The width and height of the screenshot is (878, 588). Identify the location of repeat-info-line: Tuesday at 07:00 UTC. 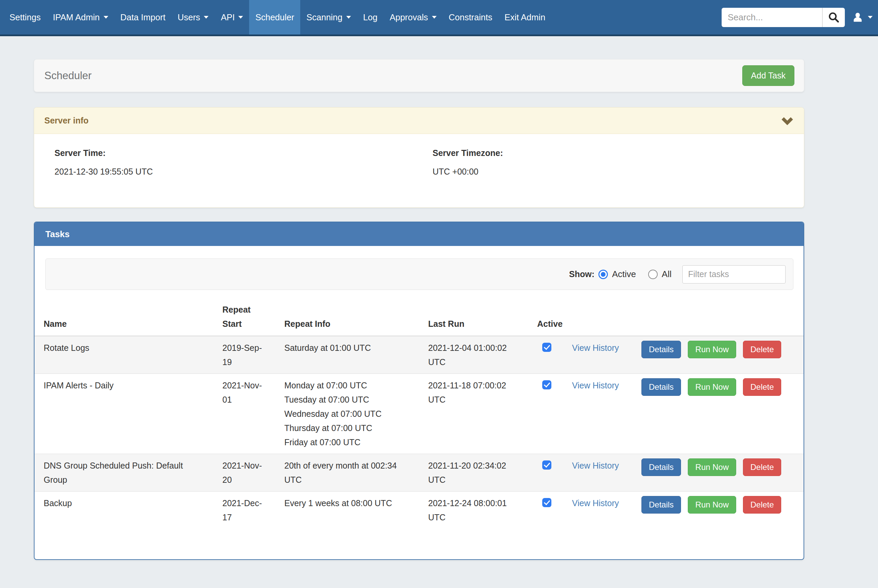
(347, 400).